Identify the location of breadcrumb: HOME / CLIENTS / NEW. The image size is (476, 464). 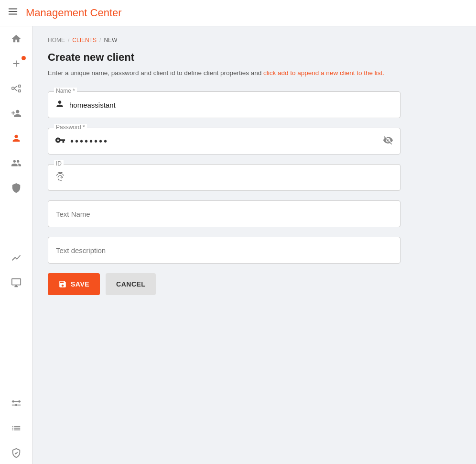
(254, 40).